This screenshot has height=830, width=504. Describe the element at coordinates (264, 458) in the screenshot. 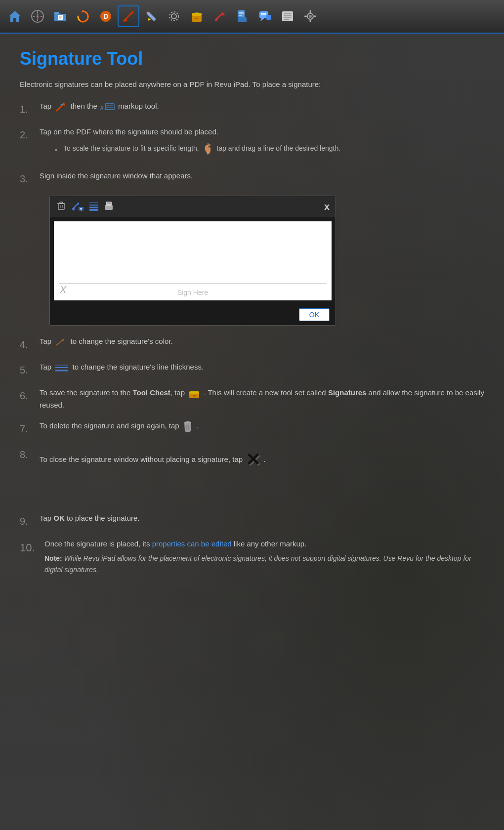

I see `step-8-text-after: .` at that location.